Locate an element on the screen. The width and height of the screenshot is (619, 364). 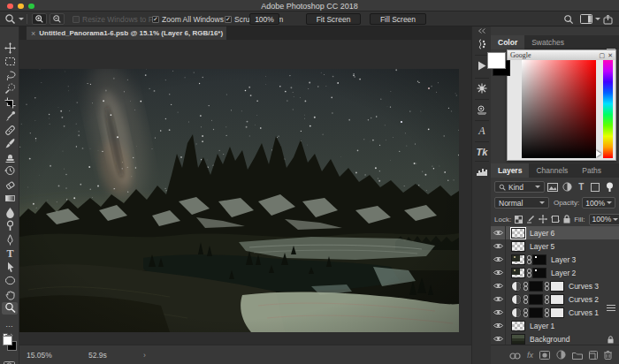
tk-actions-panel-icon: Tk is located at coordinates (482, 152).